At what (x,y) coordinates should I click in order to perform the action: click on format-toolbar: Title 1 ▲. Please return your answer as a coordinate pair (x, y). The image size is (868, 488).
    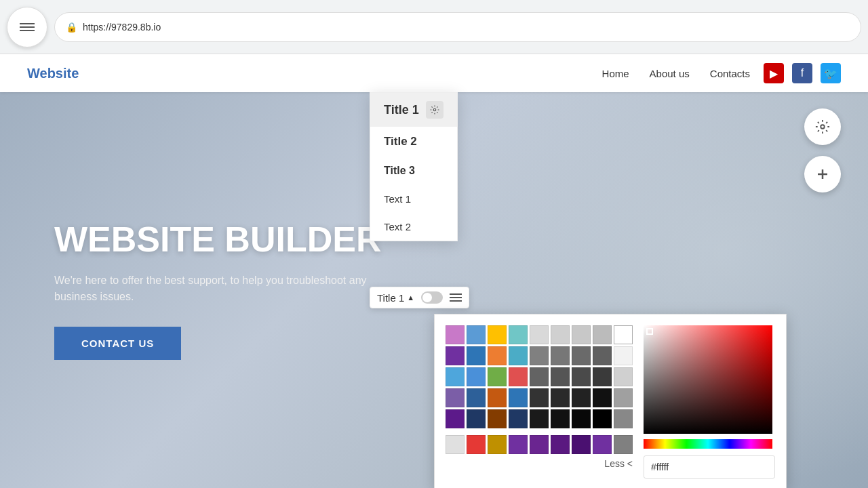
    Looking at the image, I should click on (419, 298).